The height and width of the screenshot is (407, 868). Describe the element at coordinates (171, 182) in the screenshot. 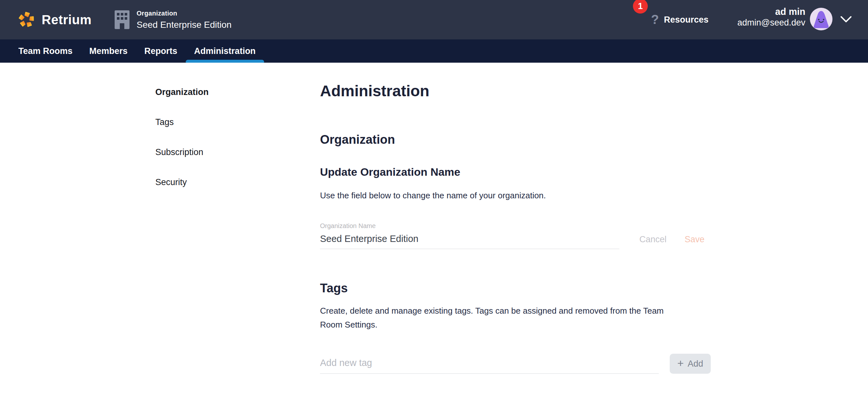

I see `sidebar-item-security: Security` at that location.